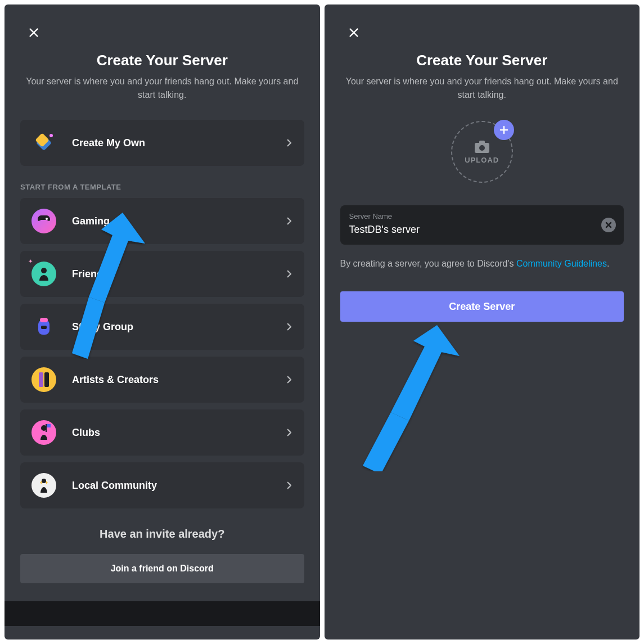 The width and height of the screenshot is (644, 644). I want to click on plus-badge, so click(504, 130).